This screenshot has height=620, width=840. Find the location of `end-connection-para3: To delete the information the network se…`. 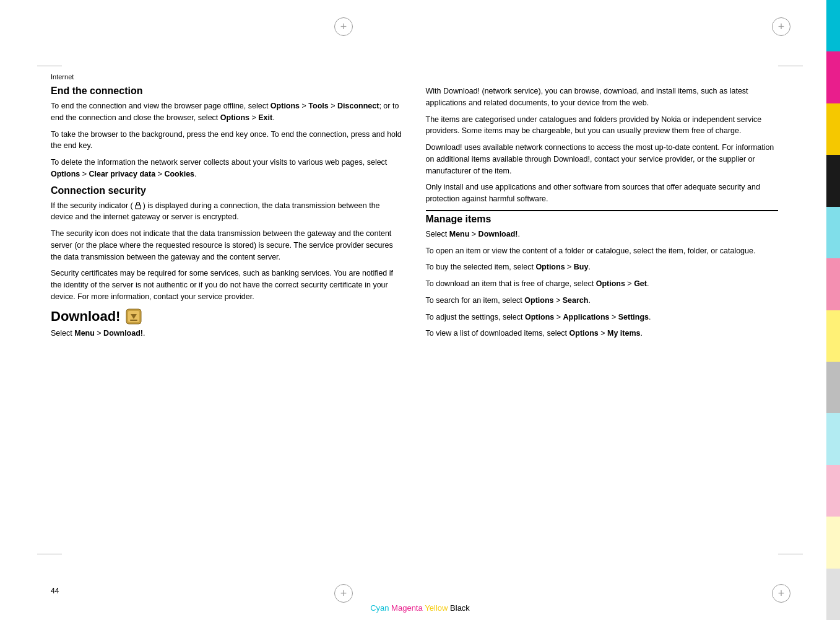

end-connection-para3: To delete the information the network se… is located at coordinates (227, 168).